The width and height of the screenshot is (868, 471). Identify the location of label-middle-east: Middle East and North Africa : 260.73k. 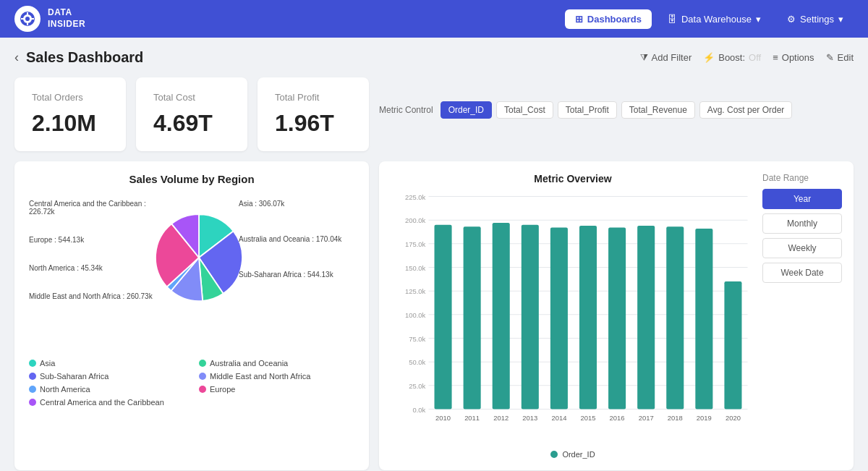
(100, 297).